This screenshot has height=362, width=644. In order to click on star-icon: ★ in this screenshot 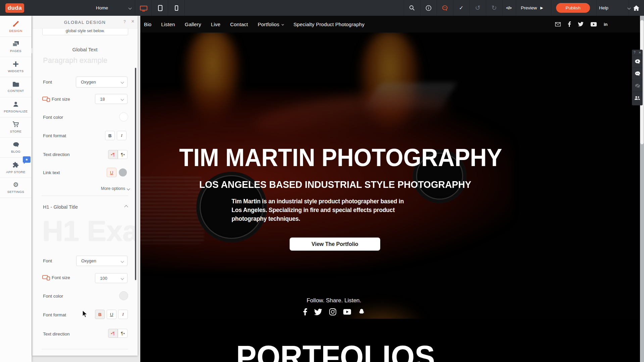, I will do `click(27, 160)`.